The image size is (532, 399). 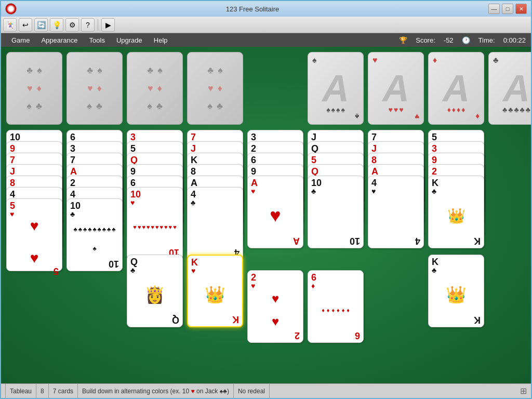 I want to click on stock-pile-1: ♣ ♠ ♥ ♦ ♠ ♣, so click(x=34, y=88).